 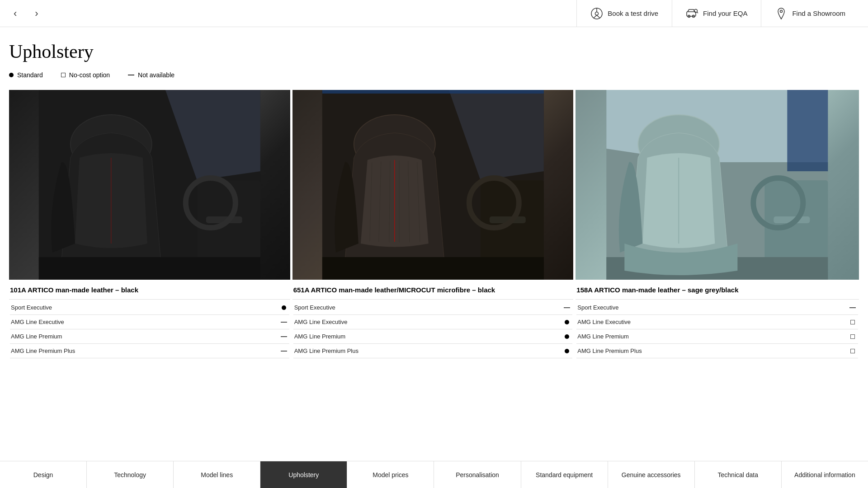 What do you see at coordinates (304, 474) in the screenshot?
I see `footer-nav-upholstery: Upholstery` at bounding box center [304, 474].